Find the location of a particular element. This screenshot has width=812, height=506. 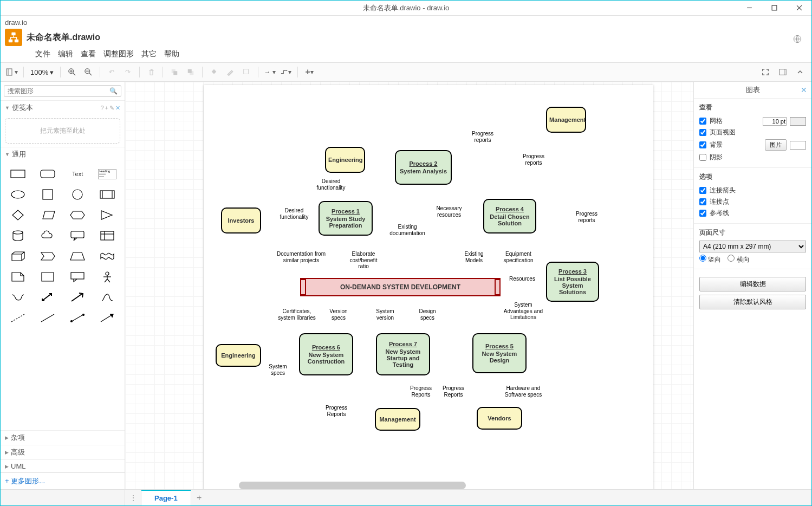

zoom-out-icon is located at coordinates (88, 72).